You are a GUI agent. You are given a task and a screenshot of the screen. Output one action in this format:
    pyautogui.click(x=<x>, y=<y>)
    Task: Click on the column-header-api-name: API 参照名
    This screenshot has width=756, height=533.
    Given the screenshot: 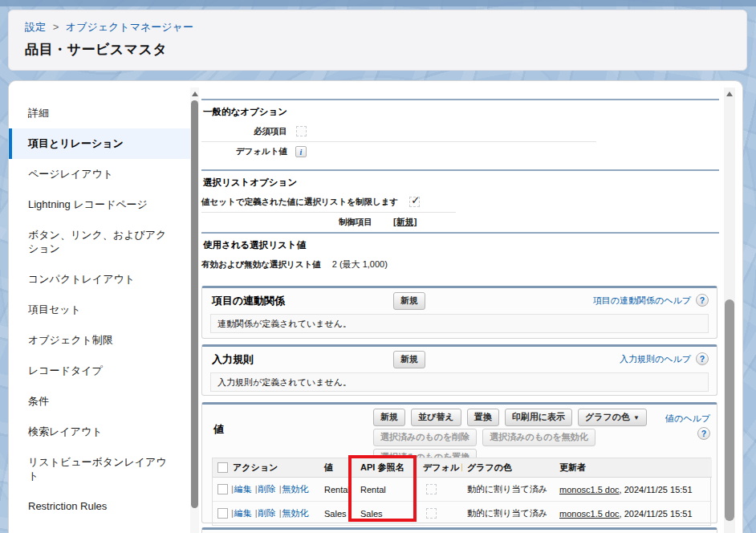 What is the action you would take?
    pyautogui.click(x=387, y=468)
    